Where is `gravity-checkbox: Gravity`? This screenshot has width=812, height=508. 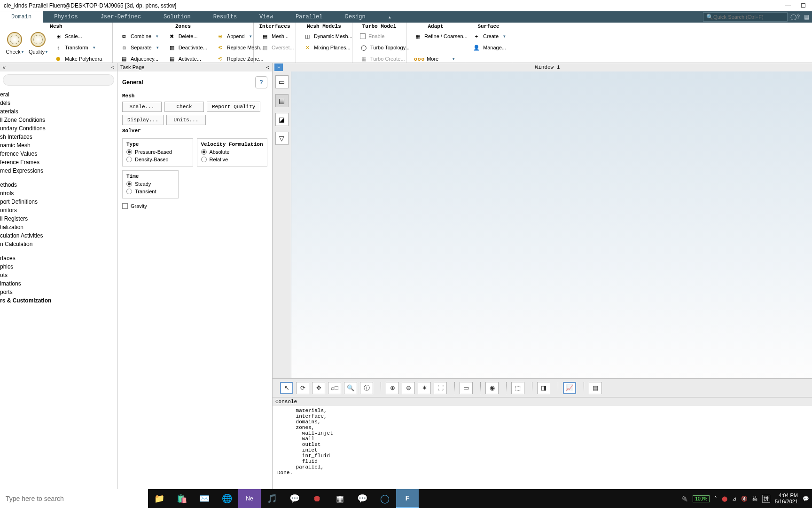
gravity-checkbox: Gravity is located at coordinates (195, 206).